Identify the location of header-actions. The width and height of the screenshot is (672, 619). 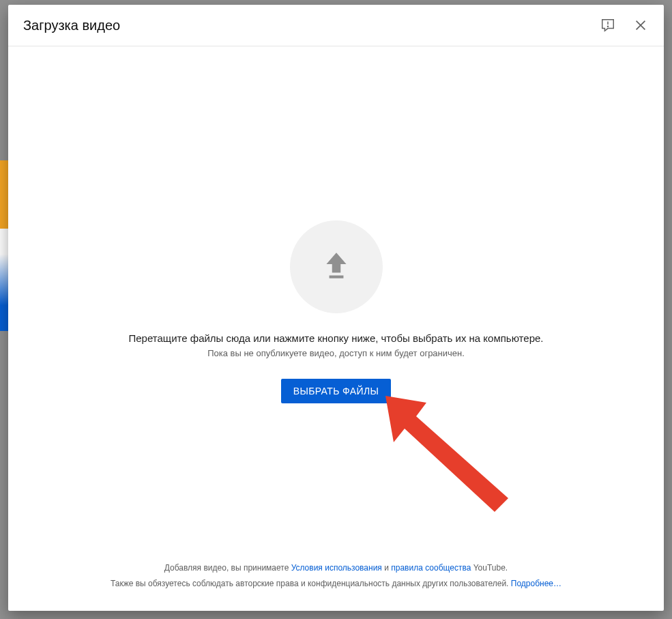
(624, 25).